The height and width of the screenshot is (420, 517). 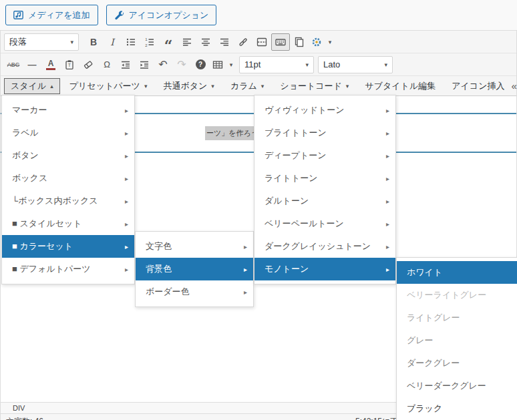 What do you see at coordinates (51, 65) in the screenshot?
I see `text-color-icon: A` at bounding box center [51, 65].